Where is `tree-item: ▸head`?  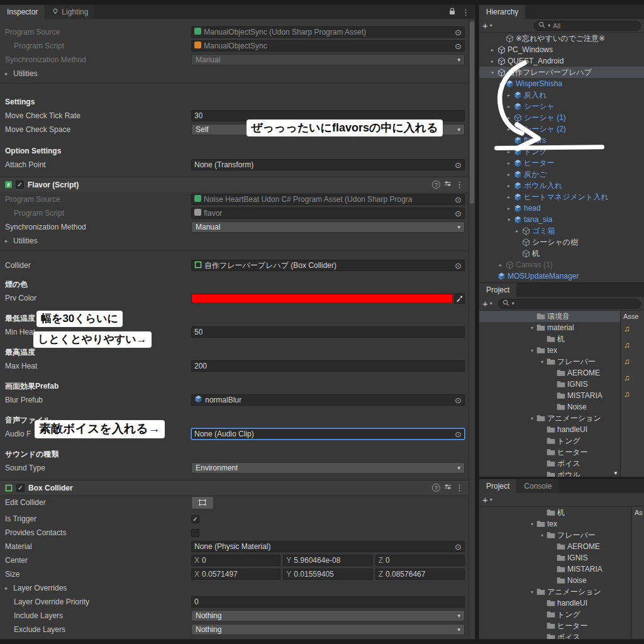
tree-item: ▸head is located at coordinates (562, 208).